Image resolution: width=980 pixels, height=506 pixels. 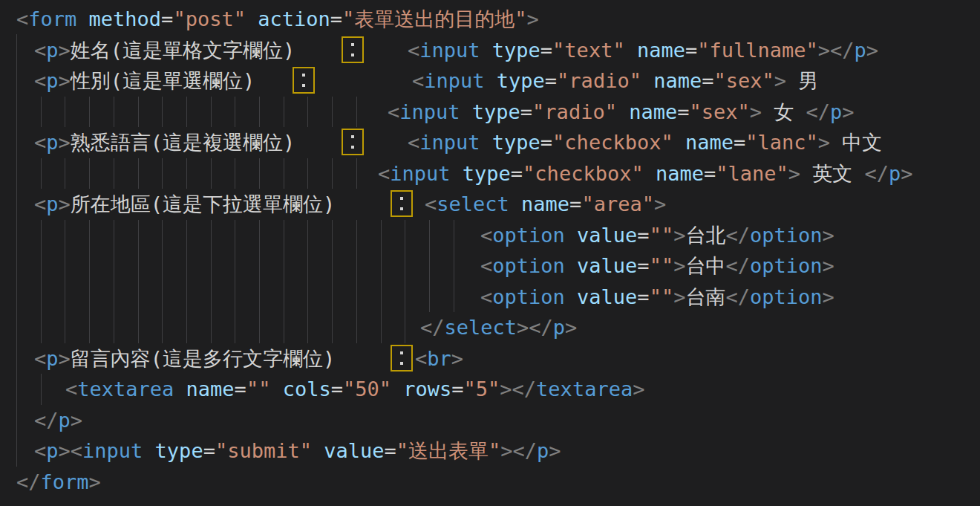 I want to click on code-segment: <p>熟悉語言(這是複選欄位), so click(x=165, y=143).